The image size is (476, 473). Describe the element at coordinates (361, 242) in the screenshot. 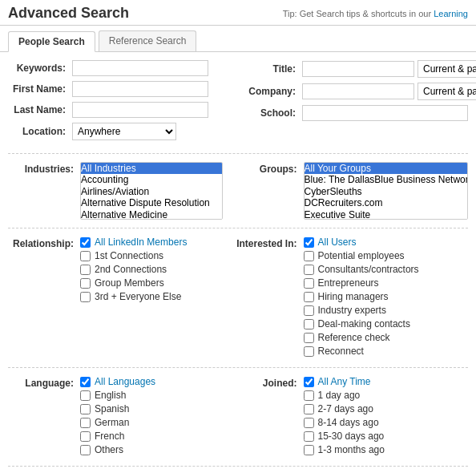

I see `interested-item-0: All Users` at that location.